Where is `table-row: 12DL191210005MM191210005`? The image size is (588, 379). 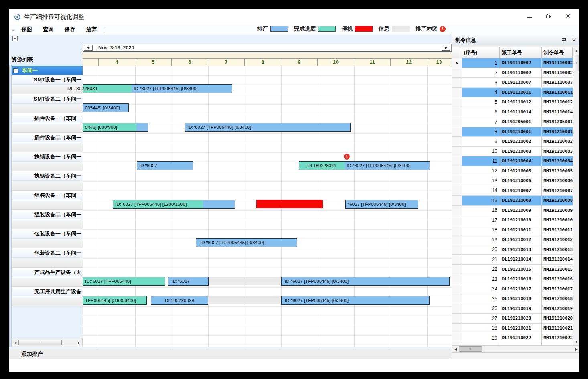 table-row: 12DL191210005MM191210005 is located at coordinates (513, 172).